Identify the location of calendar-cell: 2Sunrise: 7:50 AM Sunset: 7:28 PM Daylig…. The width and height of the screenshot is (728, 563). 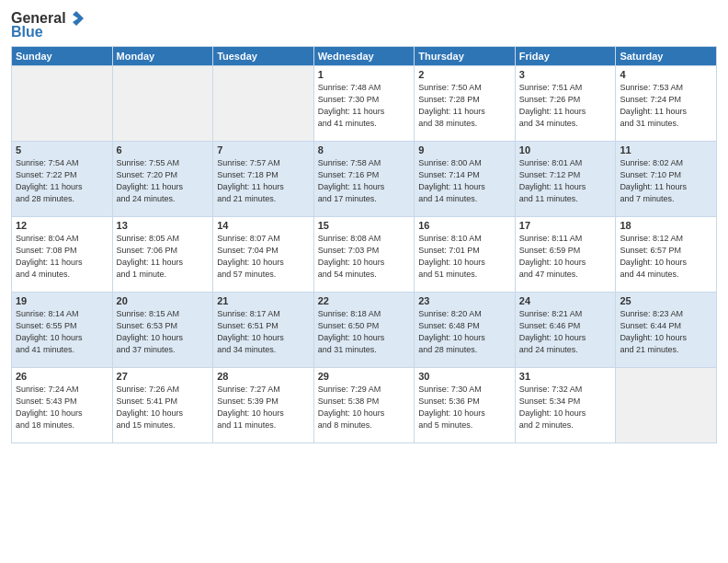
(465, 104).